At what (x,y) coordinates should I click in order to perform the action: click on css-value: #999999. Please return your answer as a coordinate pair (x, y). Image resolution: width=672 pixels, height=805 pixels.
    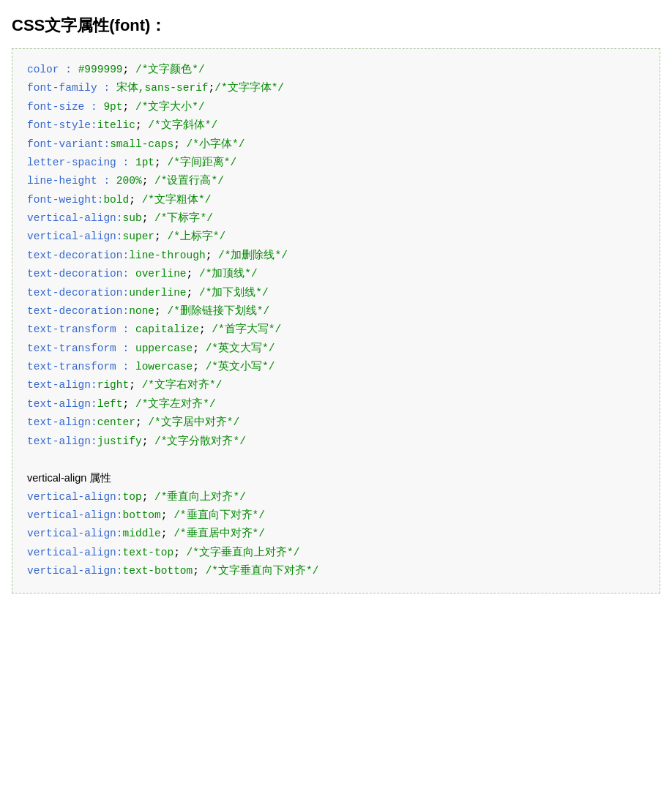
    Looking at the image, I should click on (101, 70).